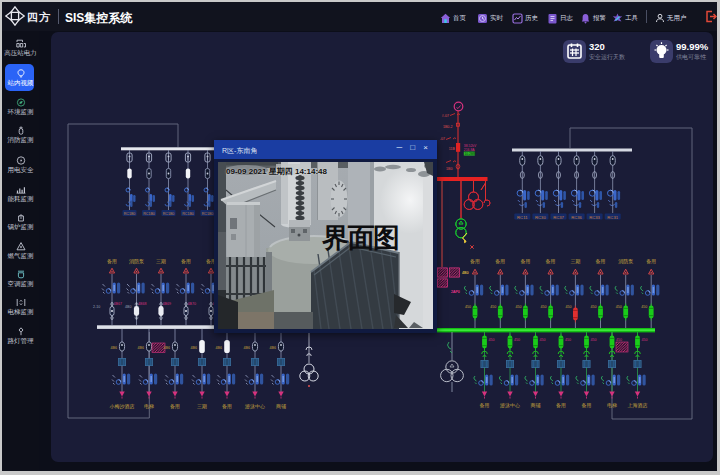 The height and width of the screenshot is (475, 720). What do you see at coordinates (471, 154) in the screenshot?
I see `svg-text: 10.2MW` at bounding box center [471, 154].